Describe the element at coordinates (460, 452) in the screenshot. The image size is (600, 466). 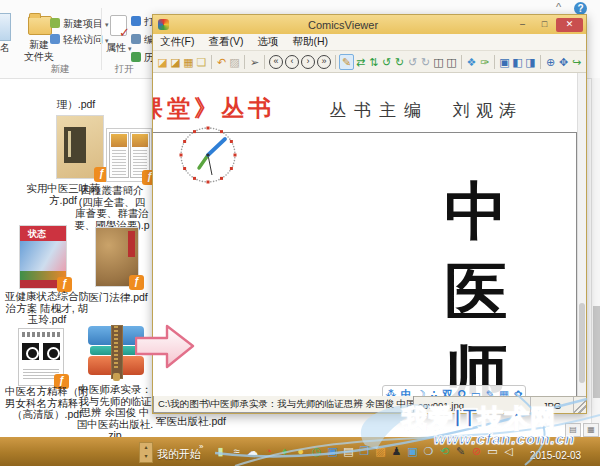
I see `pen-tray-icon: ✎` at that location.